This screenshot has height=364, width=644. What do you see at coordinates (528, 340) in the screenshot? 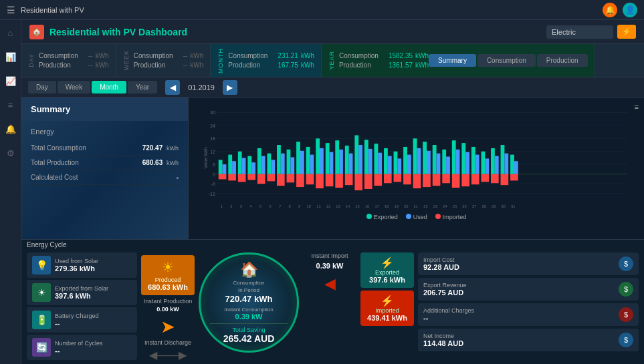
I see `net-income-card: Net Income 114.48 AUD $` at bounding box center [528, 340].